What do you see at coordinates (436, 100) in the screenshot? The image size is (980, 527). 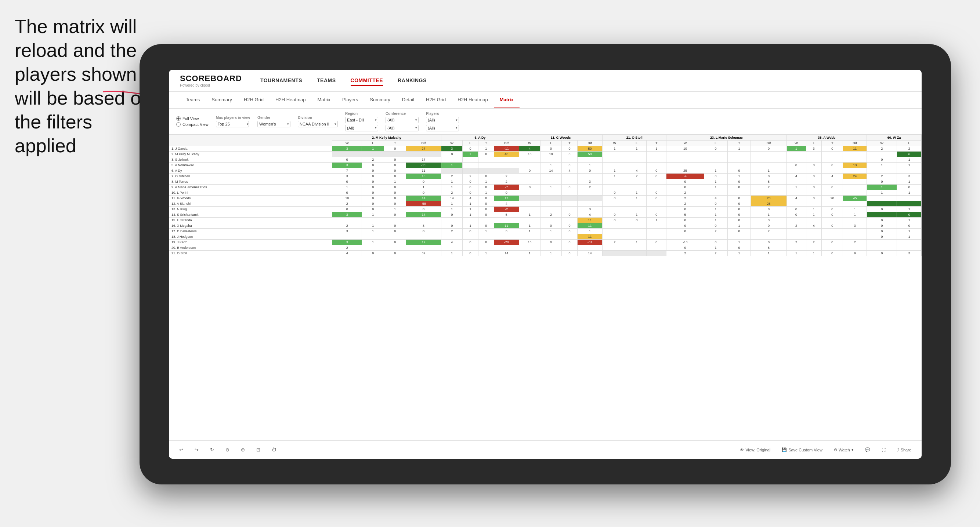 I see `subnav-h2h-grid2: H2H Grid` at bounding box center [436, 100].